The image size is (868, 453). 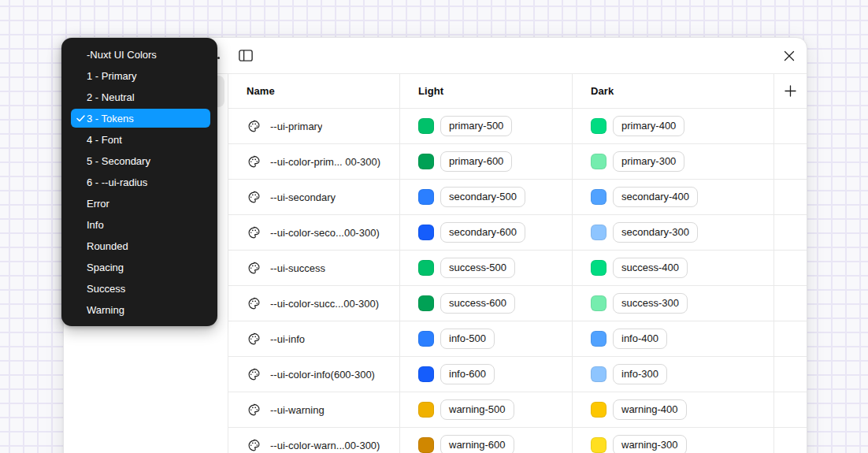 What do you see at coordinates (517, 339) in the screenshot?
I see `table-row: --ui-info info-500 info-400` at bounding box center [517, 339].